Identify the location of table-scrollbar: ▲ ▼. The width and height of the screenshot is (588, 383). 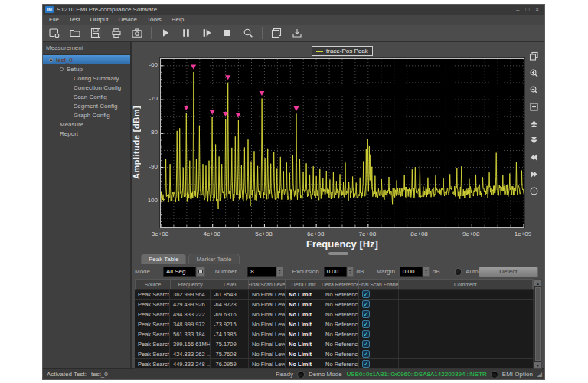
(537, 324).